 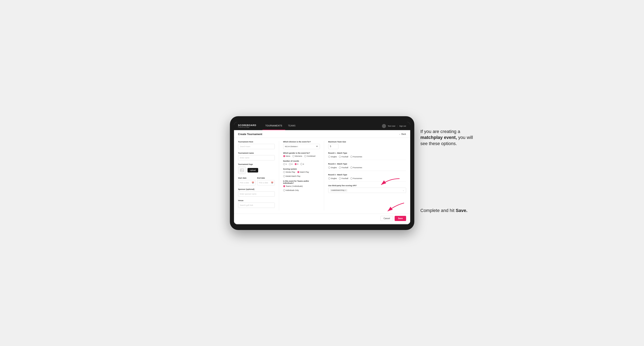 What do you see at coordinates (367, 190) in the screenshot?
I see `api-select: Leaderboard King × ⌄` at bounding box center [367, 190].